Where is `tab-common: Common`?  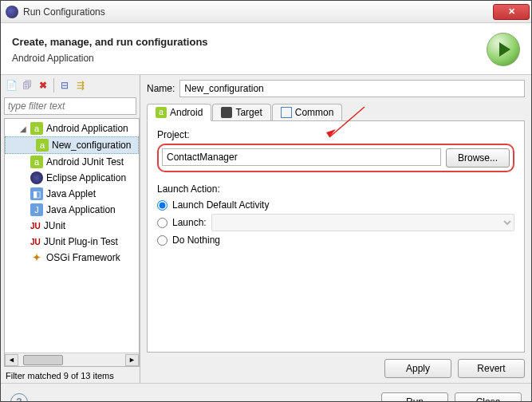 tab-common: Common is located at coordinates (308, 112).